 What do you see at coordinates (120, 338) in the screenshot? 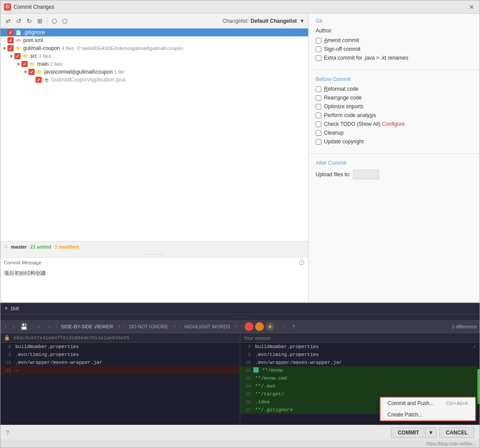
I see `diff-left-header: 🔒 e0ac5c647e41e04ff91d10844e7613a1ae848e…` at bounding box center [120, 338].